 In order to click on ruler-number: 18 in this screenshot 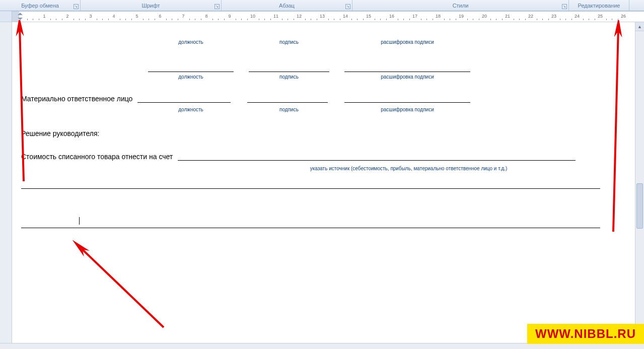, I will do `click(438, 16)`.